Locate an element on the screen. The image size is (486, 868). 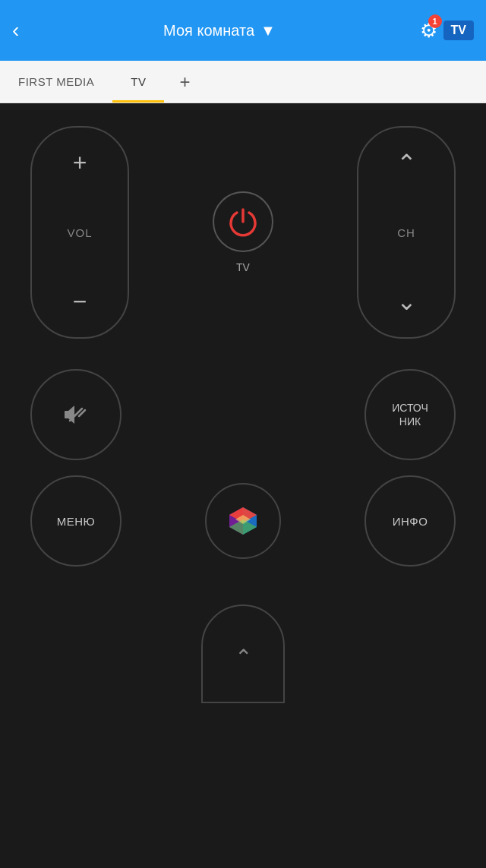
menu-button: МЕНЮ is located at coordinates (76, 521).